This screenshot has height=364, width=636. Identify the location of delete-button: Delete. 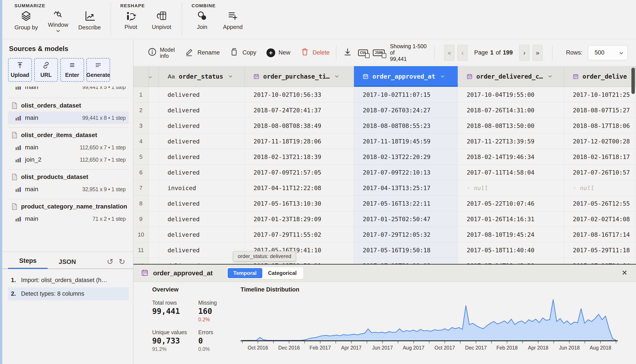
(315, 52).